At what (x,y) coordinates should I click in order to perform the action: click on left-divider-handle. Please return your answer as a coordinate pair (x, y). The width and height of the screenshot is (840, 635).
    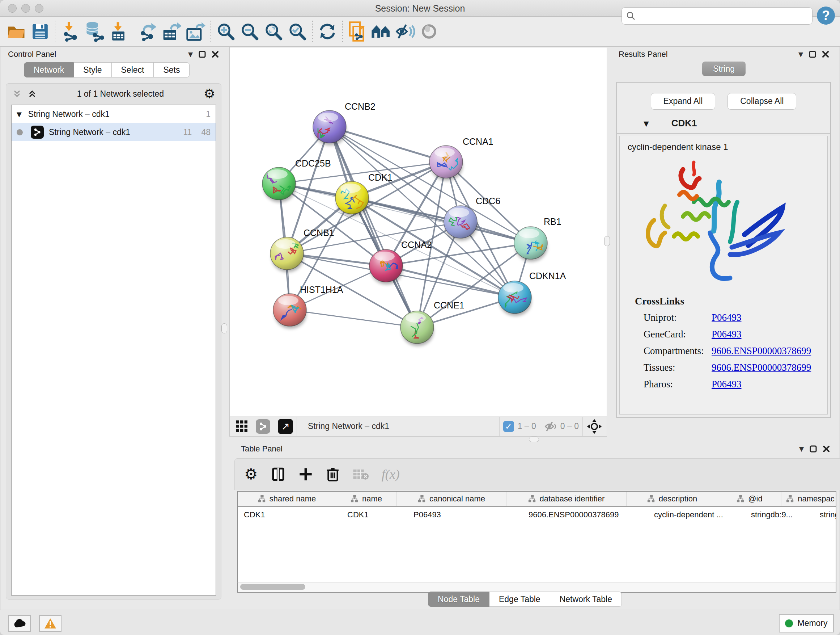
    Looking at the image, I should click on (224, 328).